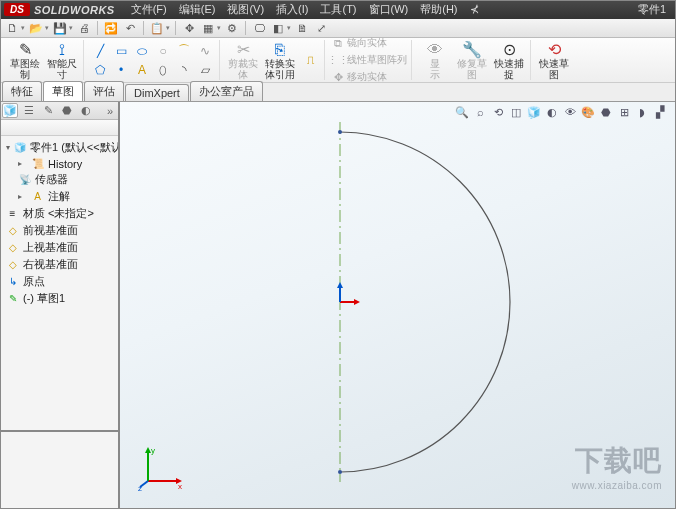 This screenshot has height=509, width=676. What do you see at coordinates (534, 112) in the screenshot?
I see `view-orient-icon: 🧊` at bounding box center [534, 112].